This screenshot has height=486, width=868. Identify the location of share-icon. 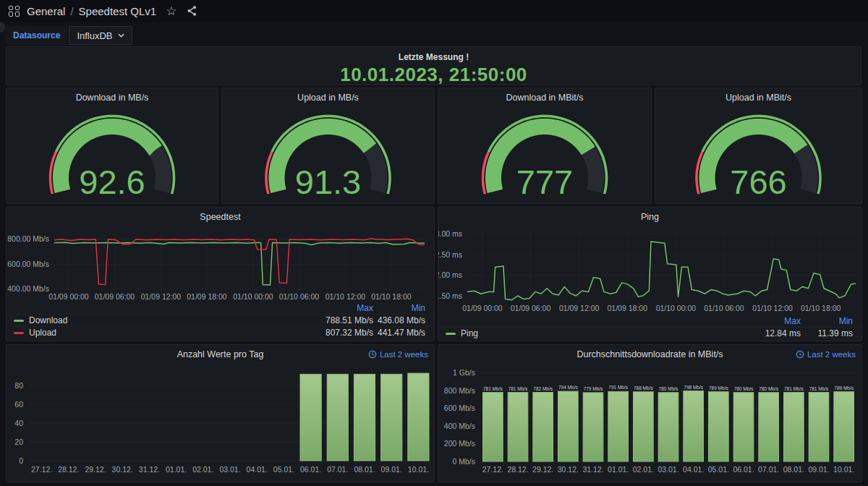
(192, 11).